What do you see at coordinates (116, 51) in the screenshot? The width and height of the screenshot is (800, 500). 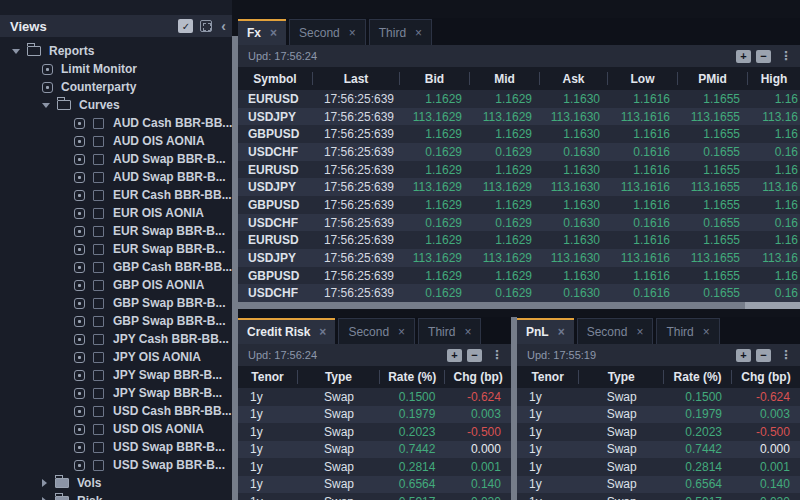 I see `tree-item: Reports` at bounding box center [116, 51].